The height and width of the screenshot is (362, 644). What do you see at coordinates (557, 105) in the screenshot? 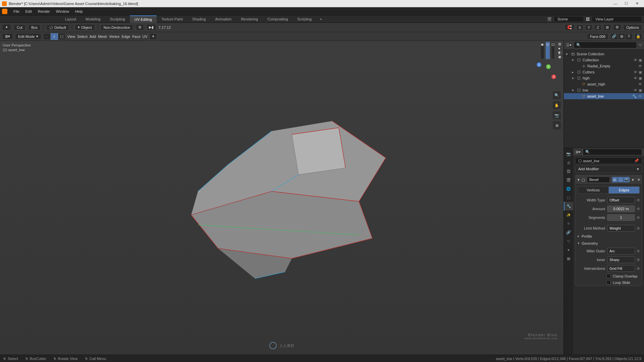
I see `pan-icon: ✋` at bounding box center [557, 105].